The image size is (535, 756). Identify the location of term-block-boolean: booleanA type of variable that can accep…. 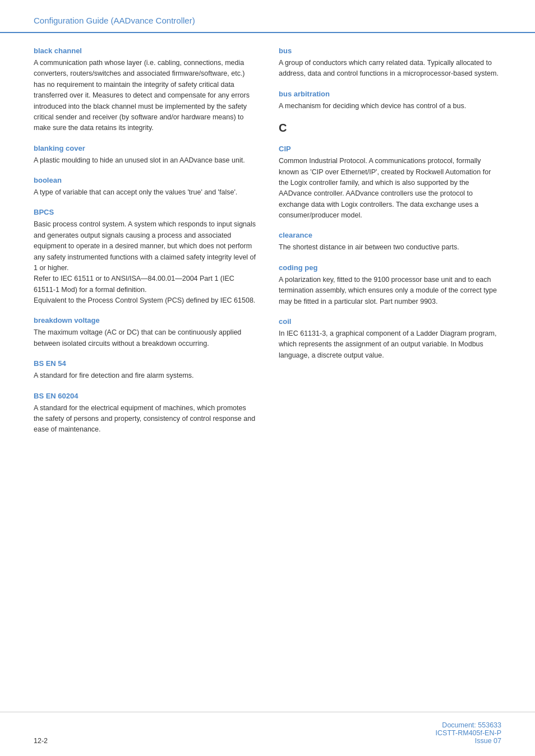
(145, 187).